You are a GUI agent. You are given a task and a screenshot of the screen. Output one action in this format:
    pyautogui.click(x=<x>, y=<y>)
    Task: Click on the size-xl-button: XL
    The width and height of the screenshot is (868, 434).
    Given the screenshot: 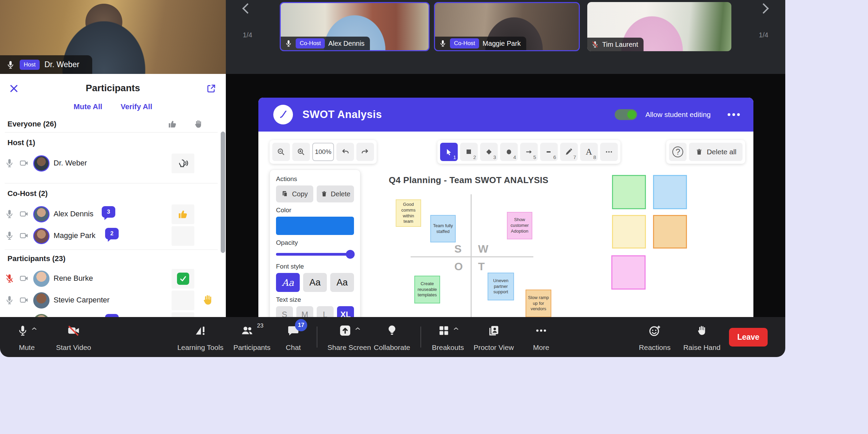 What is the action you would take?
    pyautogui.click(x=346, y=312)
    